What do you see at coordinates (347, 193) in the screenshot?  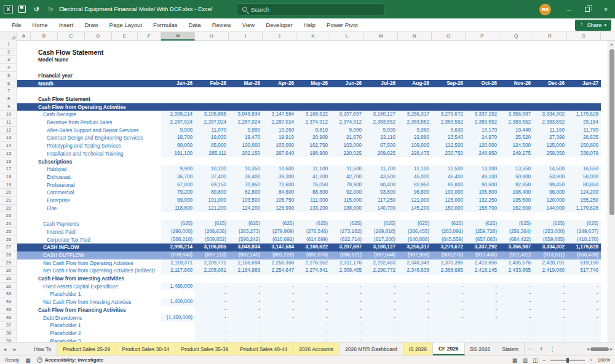 I see `cell: 92,000` at bounding box center [347, 193].